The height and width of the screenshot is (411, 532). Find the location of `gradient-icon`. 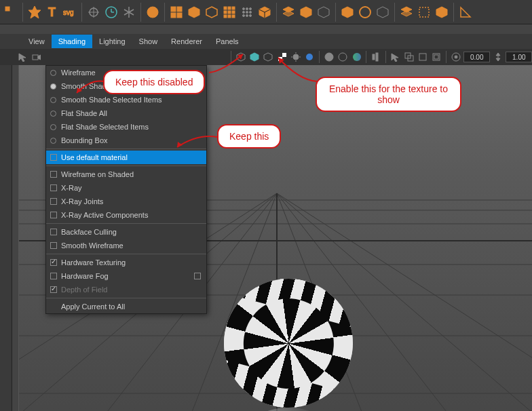

gradient-icon is located at coordinates (357, 57).